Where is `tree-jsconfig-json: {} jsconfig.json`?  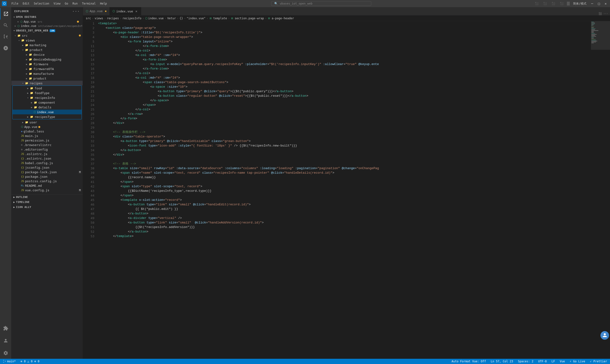
tree-jsconfig-json: {} jsconfig.json is located at coordinates (47, 168).